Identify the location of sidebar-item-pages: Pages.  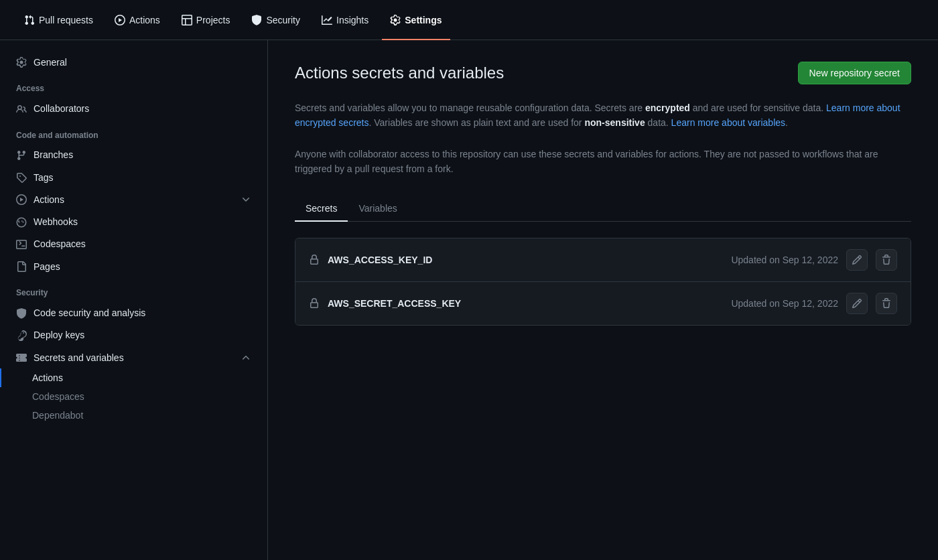
(134, 267).